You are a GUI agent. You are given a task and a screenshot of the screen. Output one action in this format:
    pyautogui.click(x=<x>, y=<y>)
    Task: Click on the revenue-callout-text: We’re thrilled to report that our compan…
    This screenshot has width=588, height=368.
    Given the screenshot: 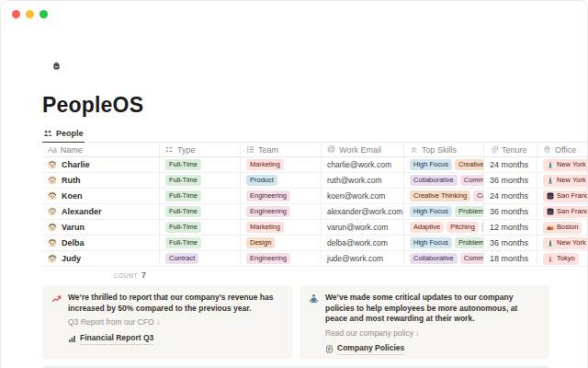 What is the action you would take?
    pyautogui.click(x=175, y=304)
    